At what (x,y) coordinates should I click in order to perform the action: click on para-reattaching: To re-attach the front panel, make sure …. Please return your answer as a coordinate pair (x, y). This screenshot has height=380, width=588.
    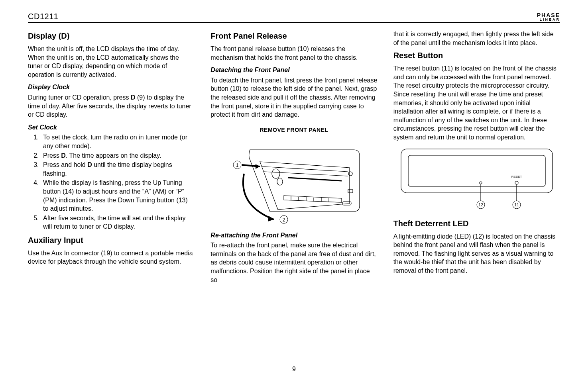
    Looking at the image, I should click on (294, 262).